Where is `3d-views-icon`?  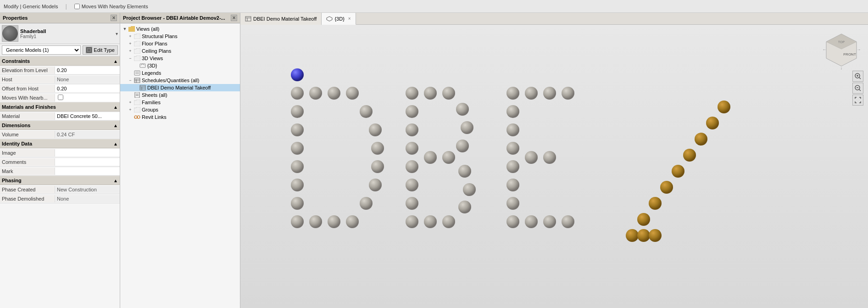 3d-views-icon is located at coordinates (137, 58).